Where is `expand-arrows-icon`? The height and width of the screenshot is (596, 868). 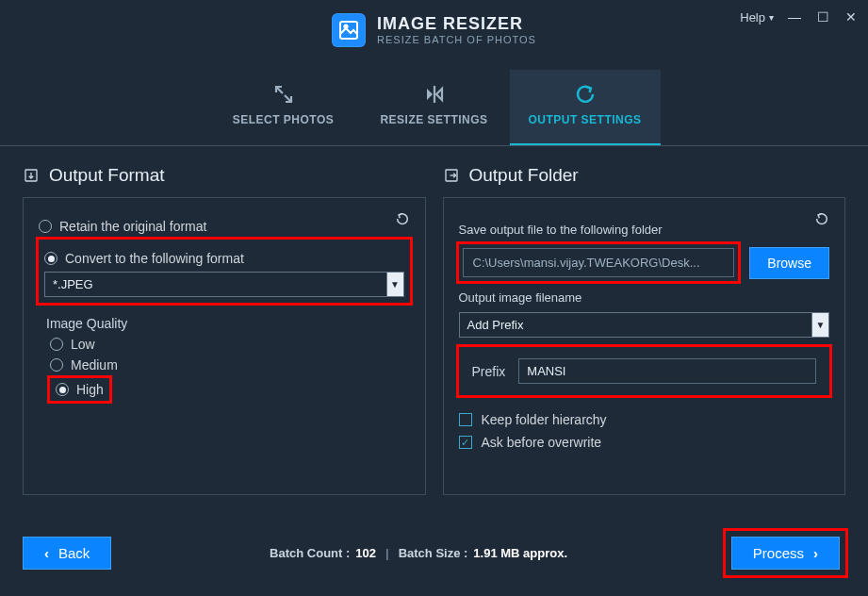 expand-arrows-icon is located at coordinates (284, 94).